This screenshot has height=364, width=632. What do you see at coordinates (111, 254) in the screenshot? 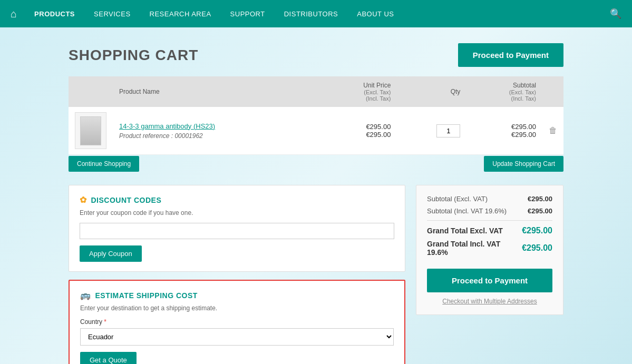
I see `apply-coupon-button: Apply Coupon` at bounding box center [111, 254].